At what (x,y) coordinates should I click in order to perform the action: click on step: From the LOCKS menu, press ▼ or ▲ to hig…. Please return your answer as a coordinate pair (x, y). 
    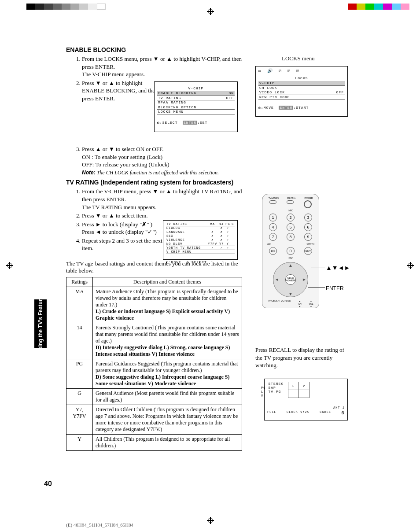
    Looking at the image, I should click on (162, 67).